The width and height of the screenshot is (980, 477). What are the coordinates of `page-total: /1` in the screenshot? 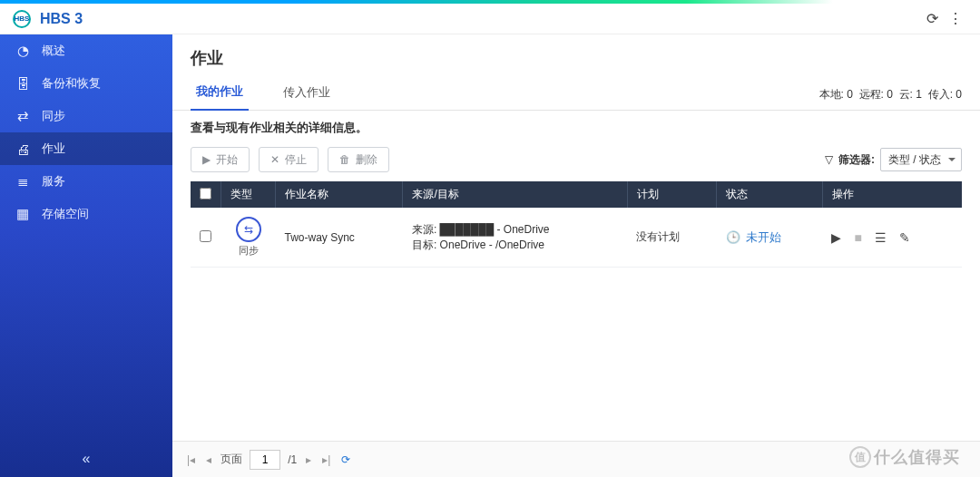 It's located at (292, 460).